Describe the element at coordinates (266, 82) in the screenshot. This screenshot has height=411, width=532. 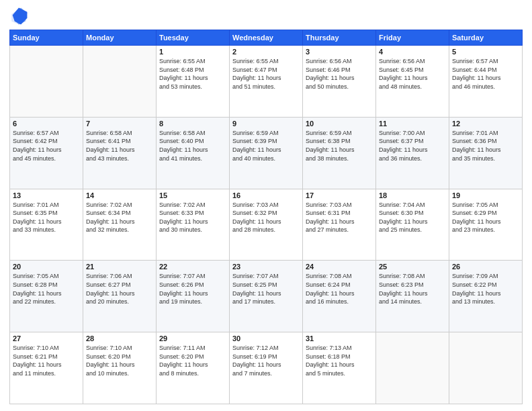
I see `calendar-cell: 2Sunrise: 6:55 AM Sunset: 6:47 PM Daylig…` at that location.